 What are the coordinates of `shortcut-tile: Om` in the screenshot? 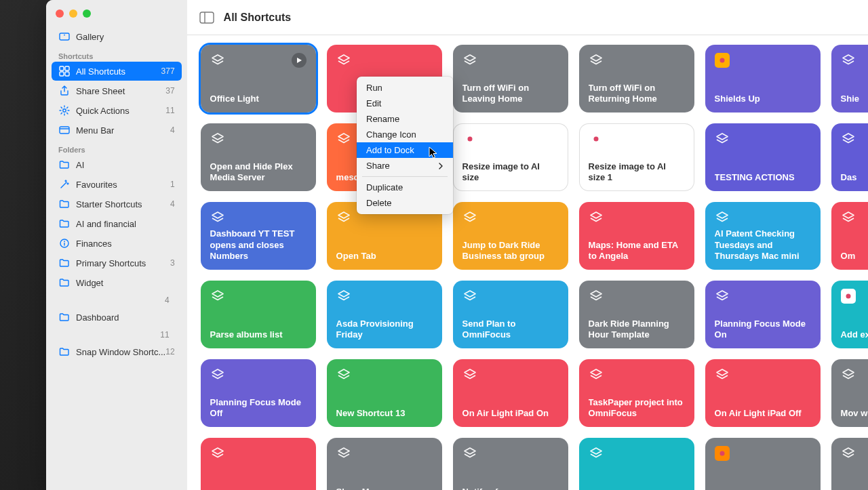 It's located at (850, 236).